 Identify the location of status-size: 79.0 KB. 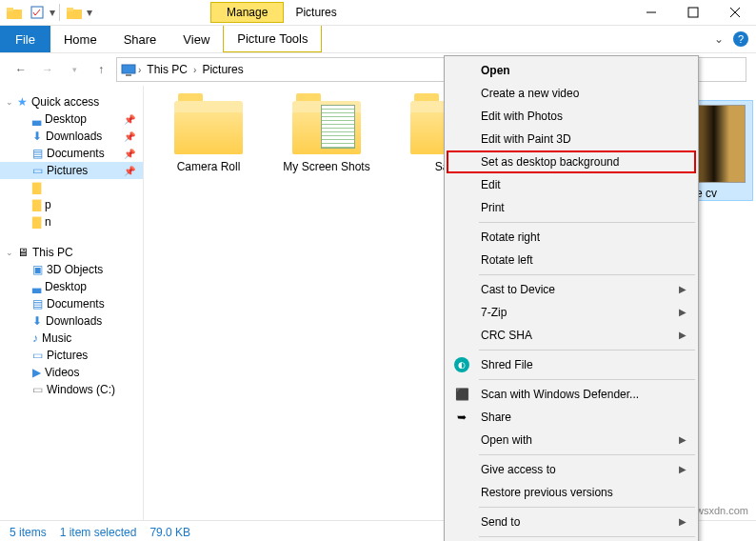
(169, 532).